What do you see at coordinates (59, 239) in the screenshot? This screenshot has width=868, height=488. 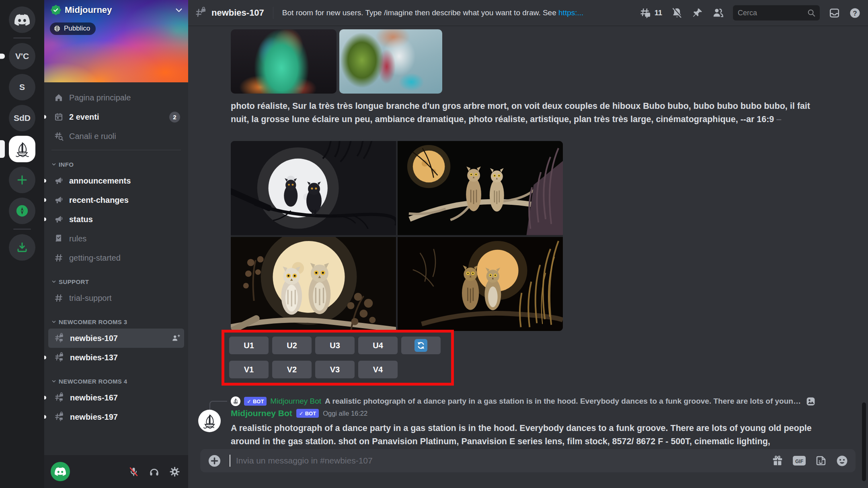 I see `rules-book-icon` at bounding box center [59, 239].